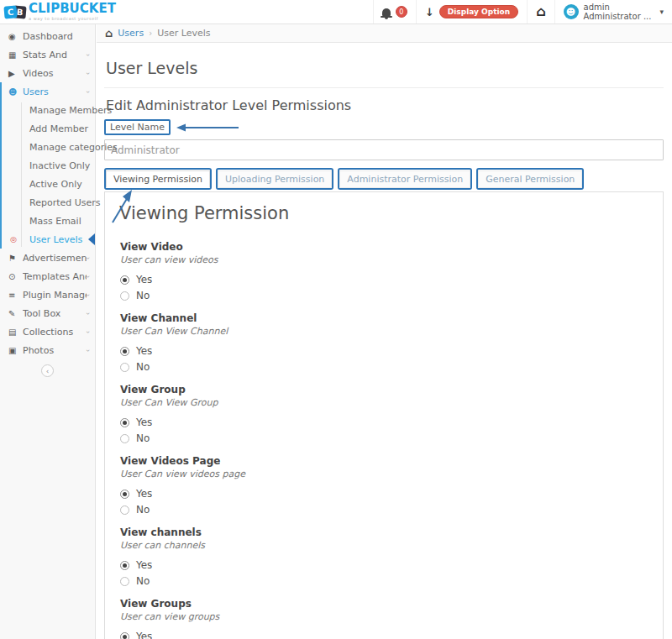 The width and height of the screenshot is (672, 639). What do you see at coordinates (384, 179) in the screenshot?
I see `permission-tabs: Viewing Permission Uploading Permission …` at bounding box center [384, 179].